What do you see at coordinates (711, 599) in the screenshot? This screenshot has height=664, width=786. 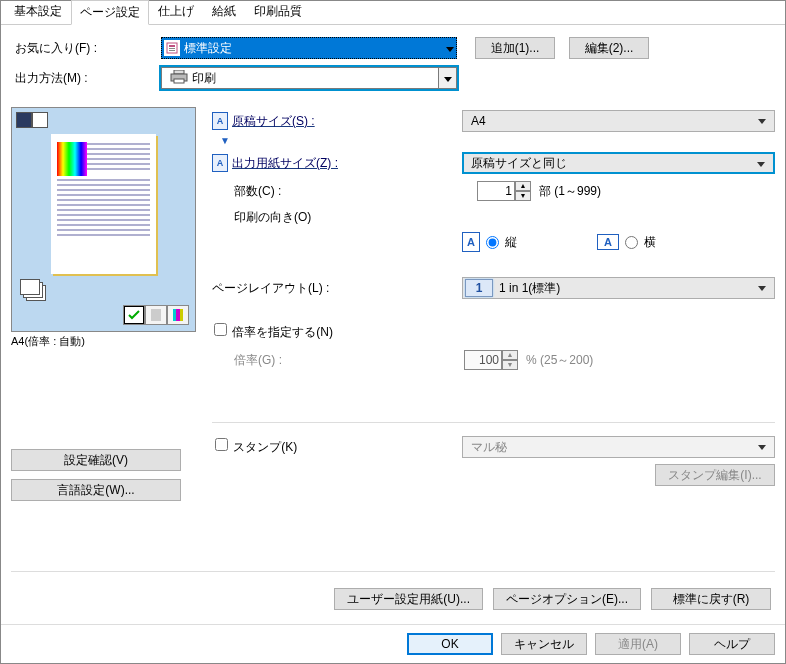 I see `restore-defaults-button: 標準に戻す(R)` at bounding box center [711, 599].